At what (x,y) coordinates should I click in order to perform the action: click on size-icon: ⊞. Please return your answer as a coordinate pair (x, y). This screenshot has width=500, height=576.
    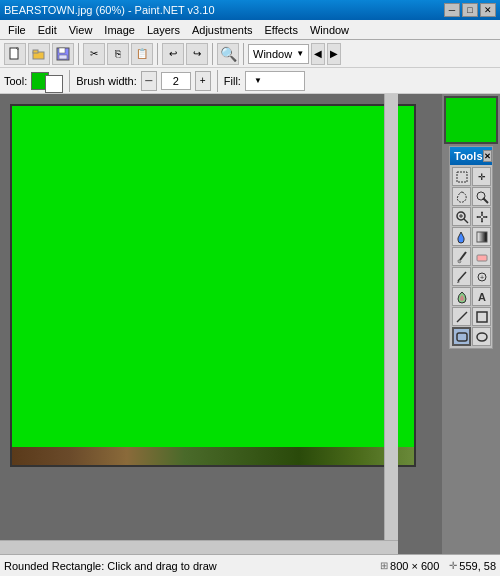
    Looking at the image, I should click on (384, 566).